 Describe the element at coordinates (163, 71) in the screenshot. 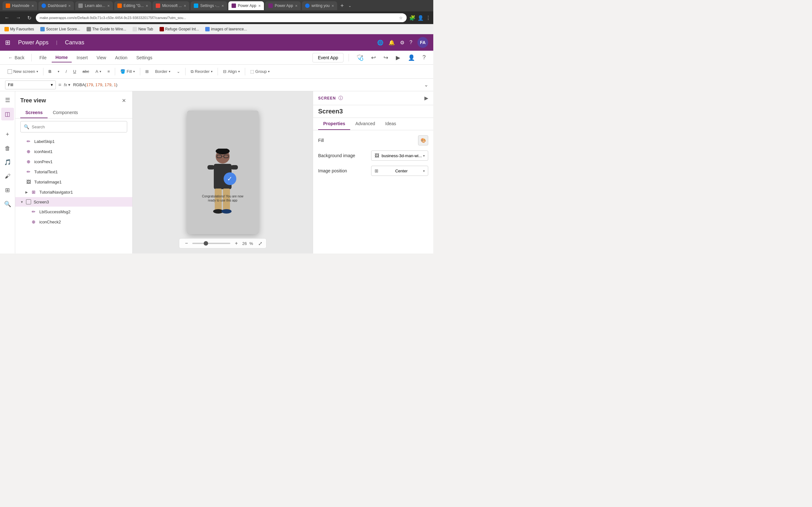

I see `border-button: Border ▾` at that location.